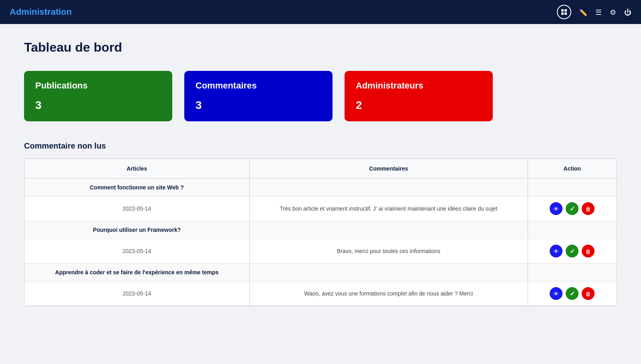 Image resolution: width=641 pixels, height=364 pixels. What do you see at coordinates (320, 146) in the screenshot?
I see `comments-section-title: Commentaire non lus` at bounding box center [320, 146].